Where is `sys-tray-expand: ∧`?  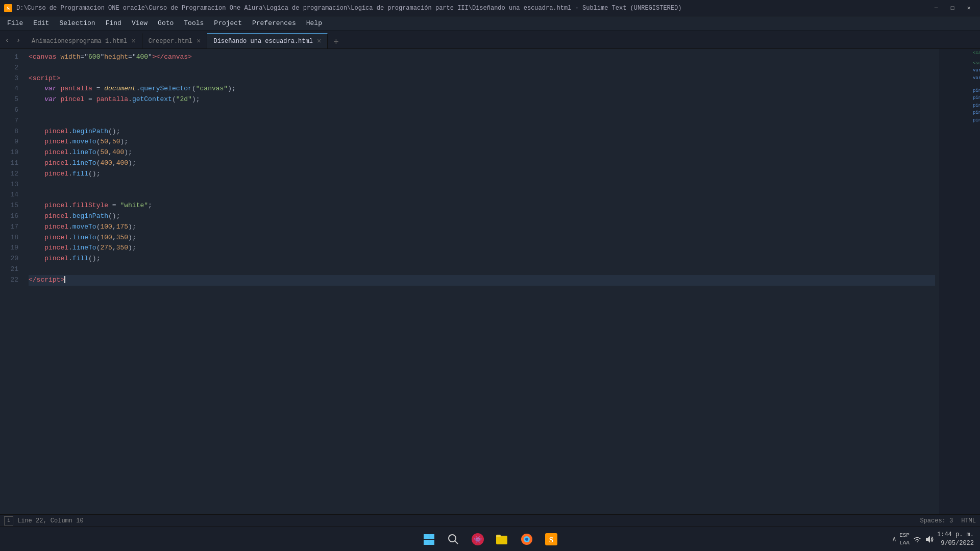
sys-tray-expand: ∧ is located at coordinates (894, 539).